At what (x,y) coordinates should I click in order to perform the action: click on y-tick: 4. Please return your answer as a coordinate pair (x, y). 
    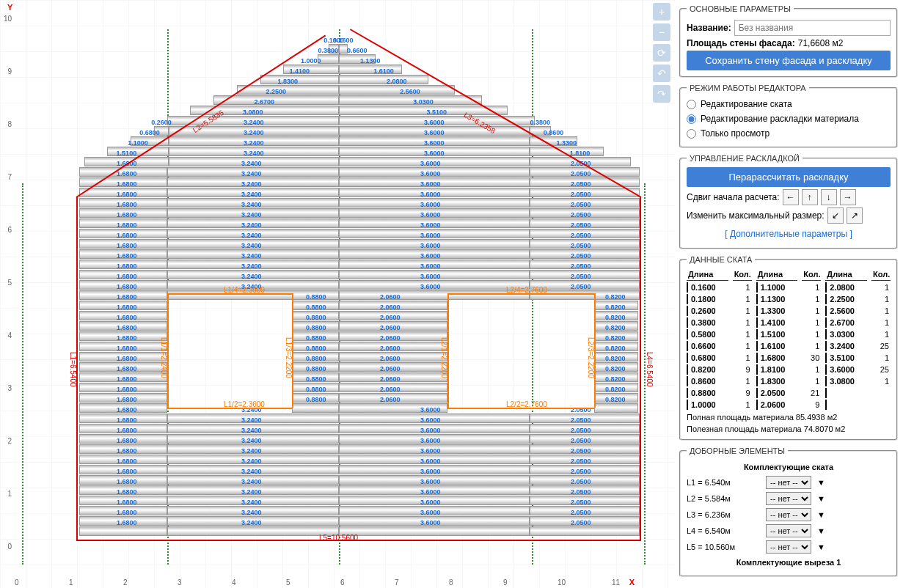
    Looking at the image, I should click on (7, 336).